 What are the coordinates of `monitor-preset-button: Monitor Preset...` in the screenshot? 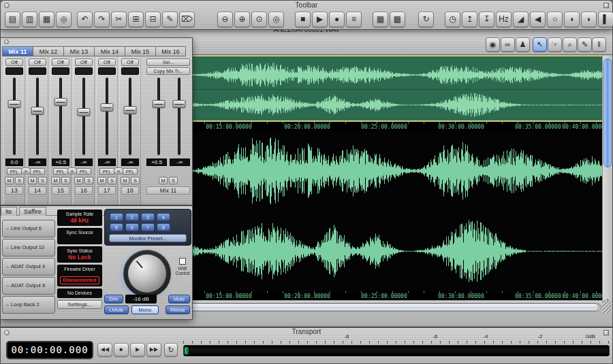 It's located at (148, 238).